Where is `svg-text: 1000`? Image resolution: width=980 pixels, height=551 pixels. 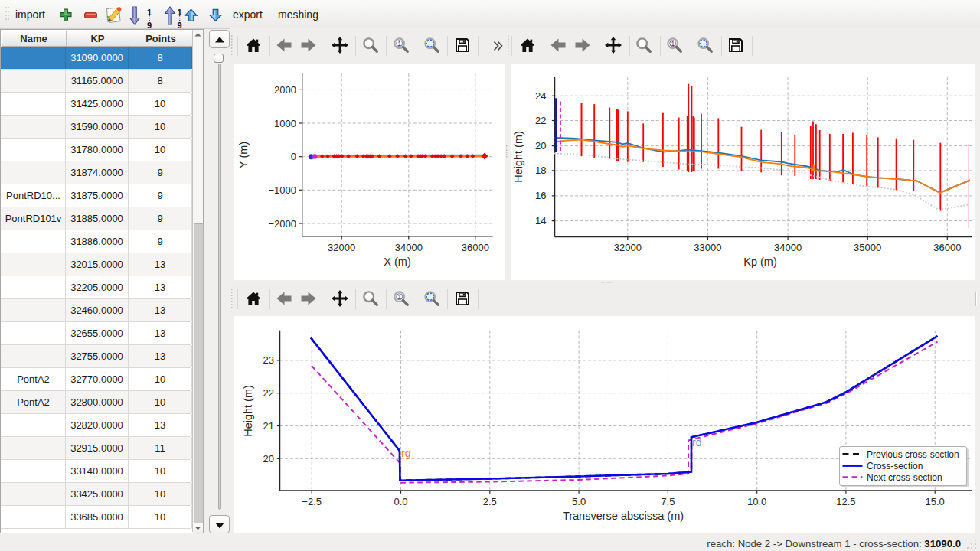 svg-text: 1000 is located at coordinates (285, 124).